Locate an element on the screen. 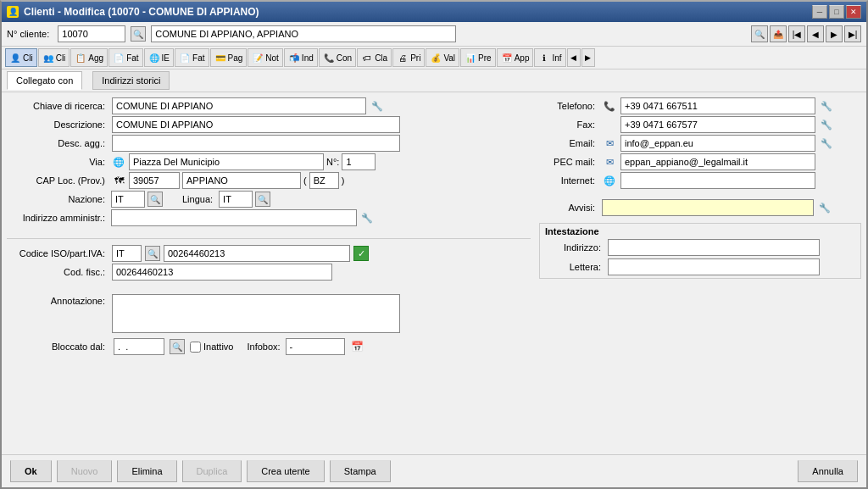 The height and width of the screenshot is (489, 868). email-input is located at coordinates (718, 143).